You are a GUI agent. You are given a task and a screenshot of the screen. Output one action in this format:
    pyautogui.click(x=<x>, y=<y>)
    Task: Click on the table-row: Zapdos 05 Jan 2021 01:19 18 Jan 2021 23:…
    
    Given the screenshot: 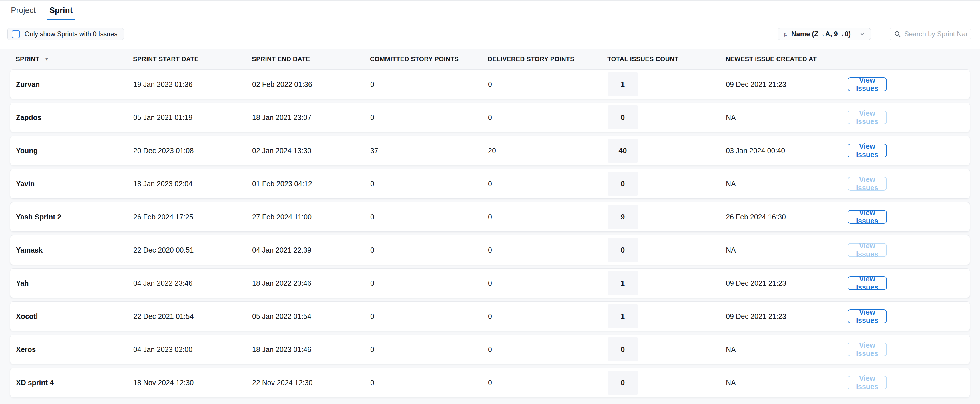 What is the action you would take?
    pyautogui.click(x=490, y=117)
    